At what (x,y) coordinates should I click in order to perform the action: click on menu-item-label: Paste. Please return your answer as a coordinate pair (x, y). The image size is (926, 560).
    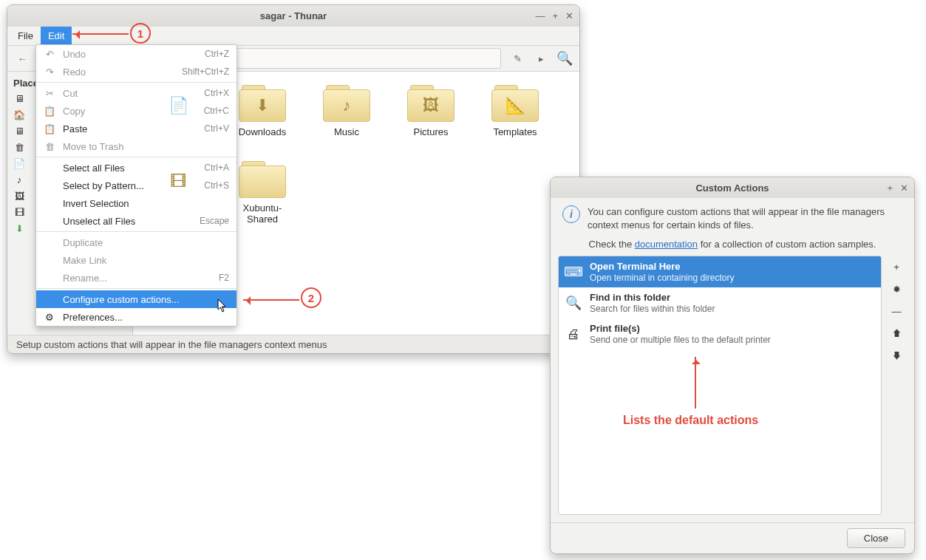
    Looking at the image, I should click on (130, 129).